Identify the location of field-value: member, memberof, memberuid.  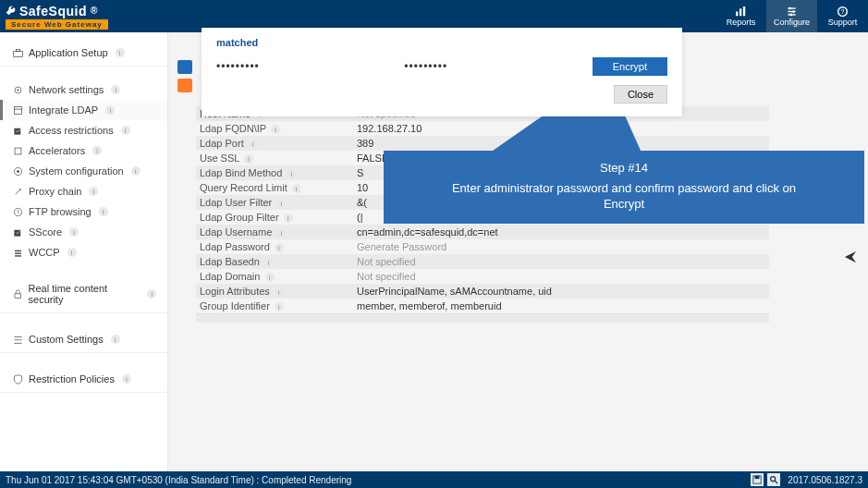
(562, 306).